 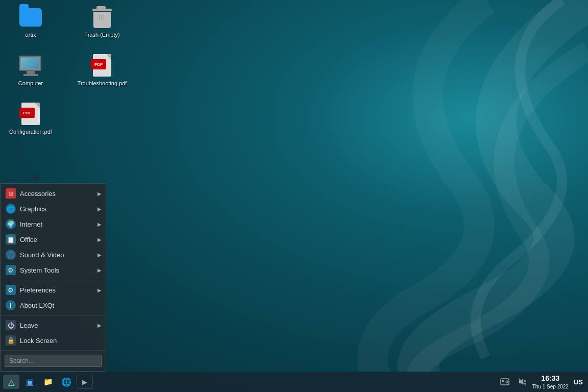 What do you see at coordinates (66, 70) in the screenshot?
I see `icon-row-2: Computer PDF Troubleshooting.pdf` at bounding box center [66, 70].